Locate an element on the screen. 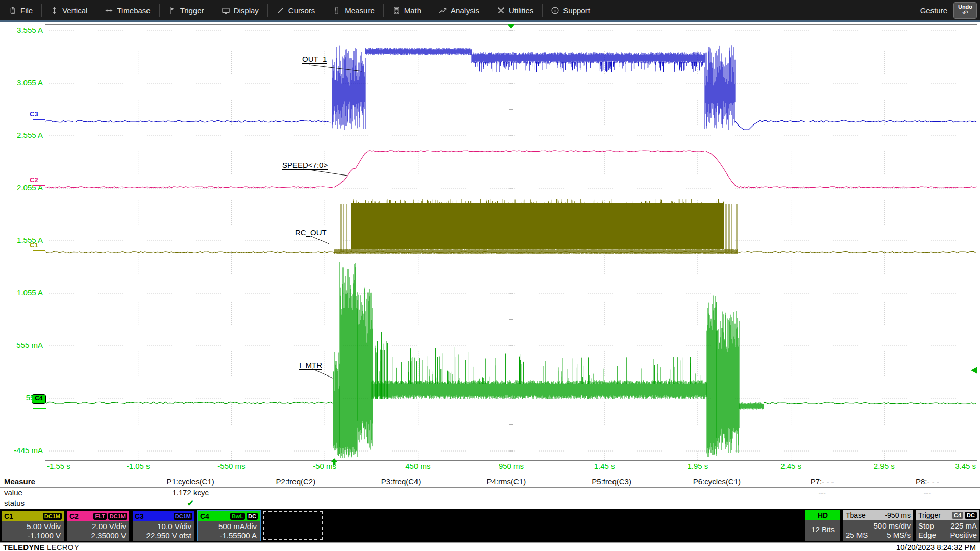 The image size is (980, 551). channel-marker-c2: C2 is located at coordinates (34, 180).